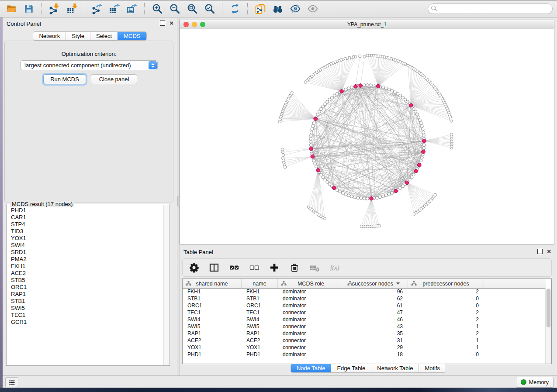  I want to click on mcds-result-item: STB1, so click(87, 301).